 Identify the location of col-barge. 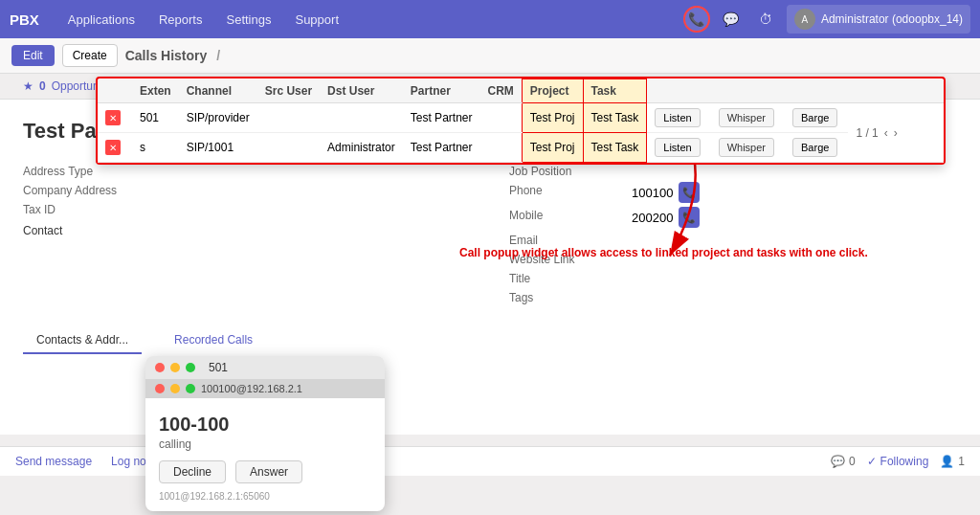
(816, 92).